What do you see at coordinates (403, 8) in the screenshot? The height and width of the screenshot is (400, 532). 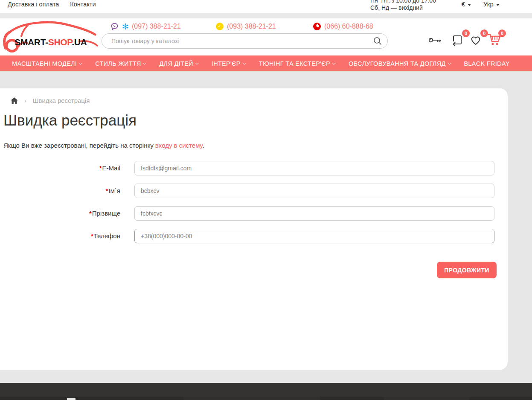 I see `schedule-line-2: Сб, Нд — вихідний` at bounding box center [403, 8].